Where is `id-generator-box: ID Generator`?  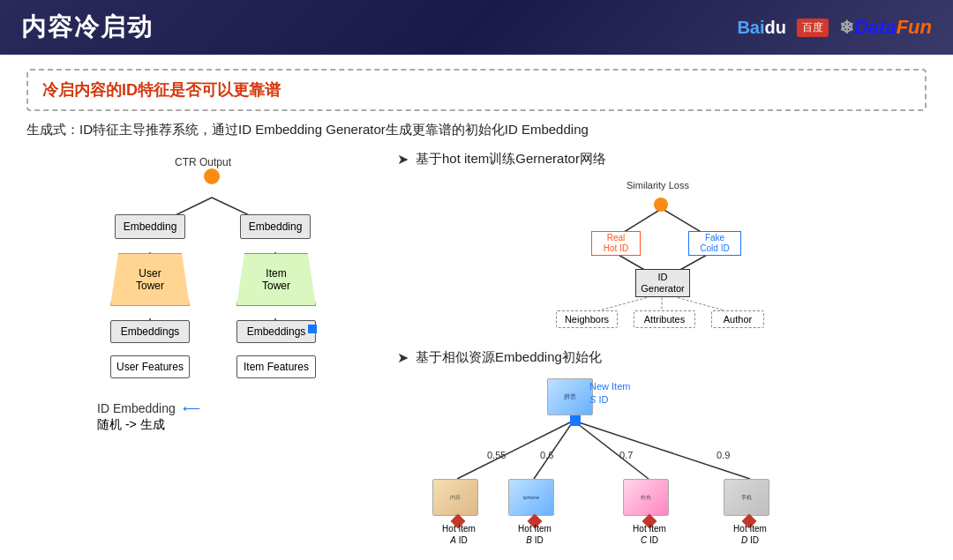
id-generator-box: ID Generator is located at coordinates (663, 283).